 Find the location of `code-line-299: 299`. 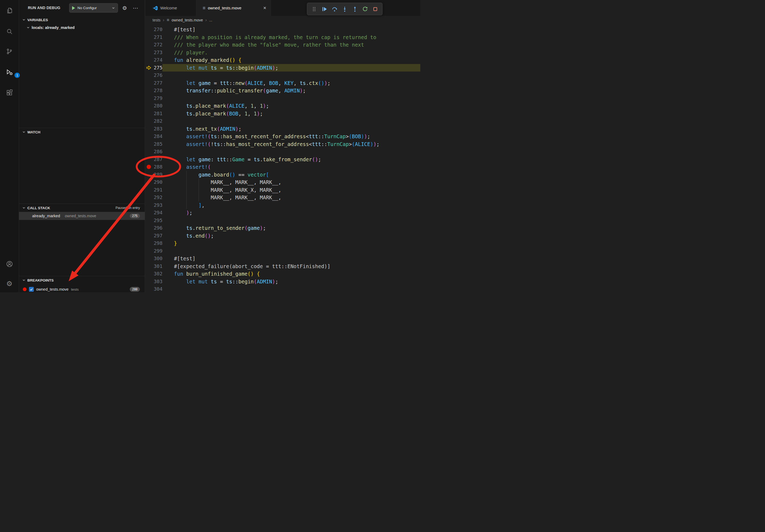

code-line-299: 299 is located at coordinates (283, 251).